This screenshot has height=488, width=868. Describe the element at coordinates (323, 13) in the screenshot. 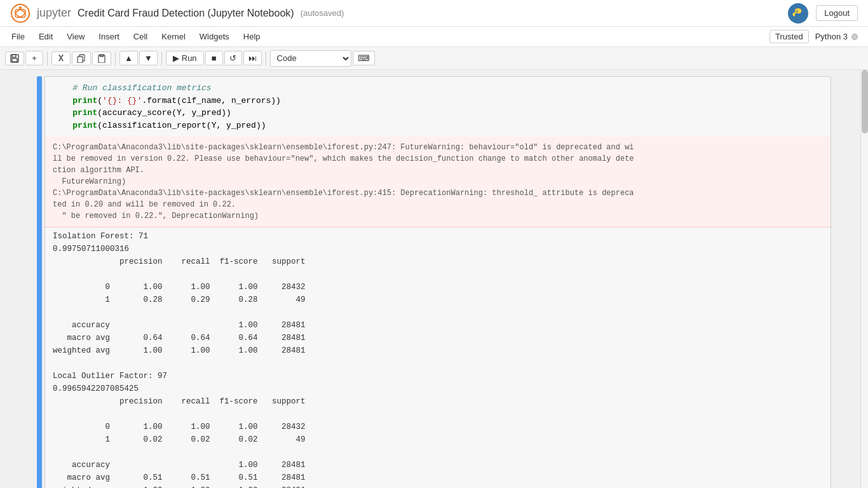

I see `autosaved-label: (autosaved)` at that location.